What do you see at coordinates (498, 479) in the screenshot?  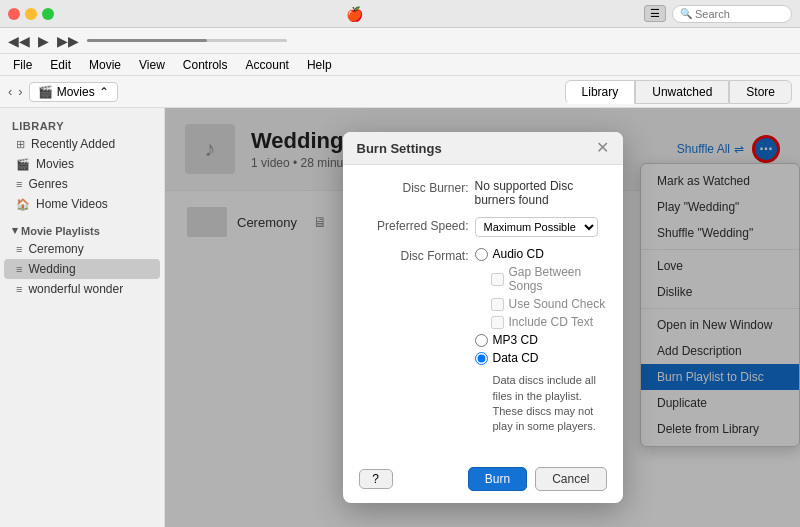 I see `burn-button: Burn` at bounding box center [498, 479].